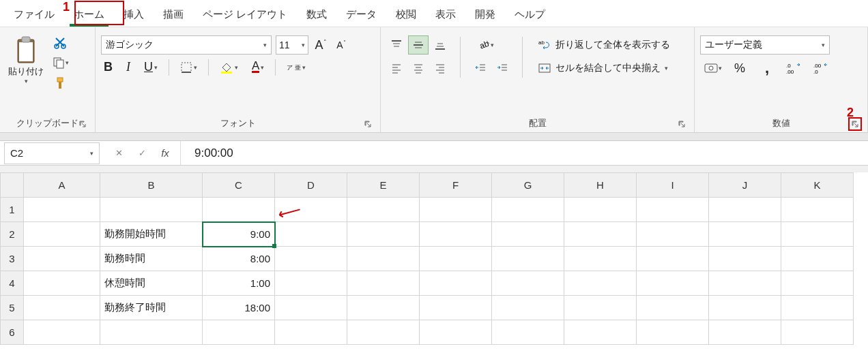 The width and height of the screenshot is (868, 353). Describe the element at coordinates (12, 210) in the screenshot. I see `row-header-1: 1` at that location.